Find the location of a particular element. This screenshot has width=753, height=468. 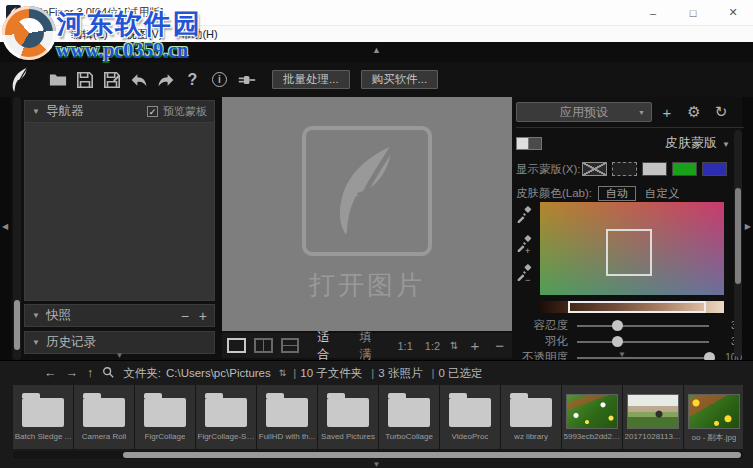

menu-item: 帮助(H) is located at coordinates (198, 34).